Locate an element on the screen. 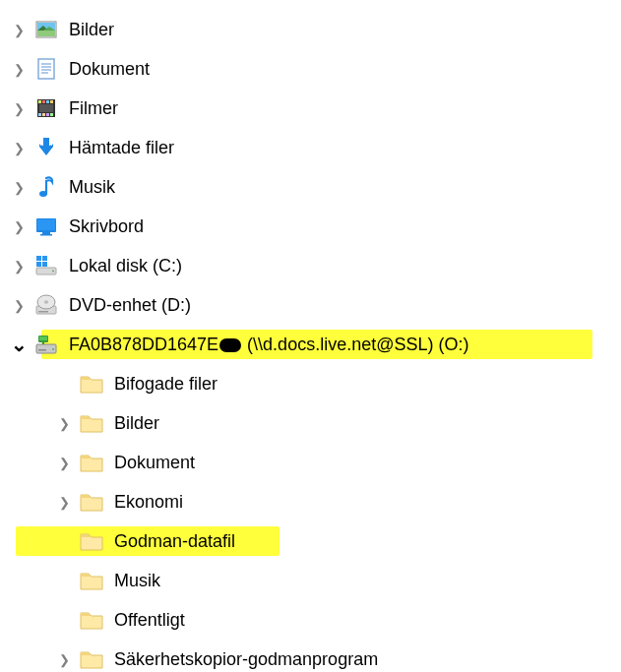 The width and height of the screenshot is (621, 672). tree-item-label: Ekonomi is located at coordinates (149, 502).